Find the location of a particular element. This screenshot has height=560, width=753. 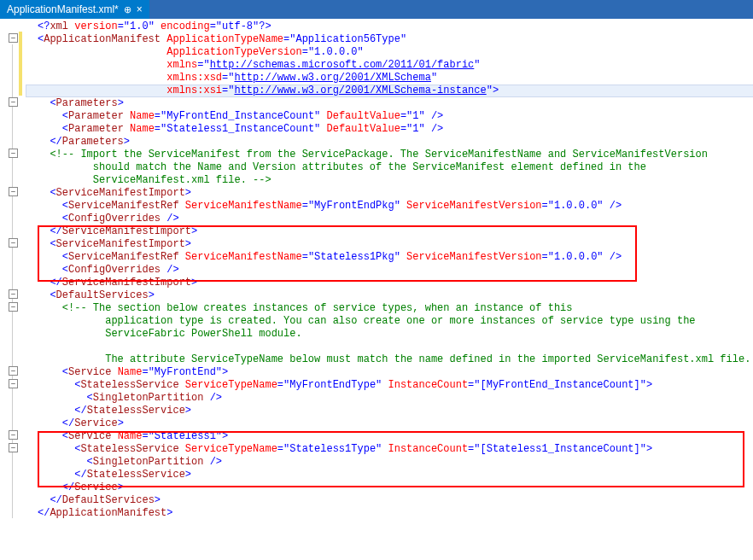

code-line: </ApplicationManifest> is located at coordinates (389, 514).